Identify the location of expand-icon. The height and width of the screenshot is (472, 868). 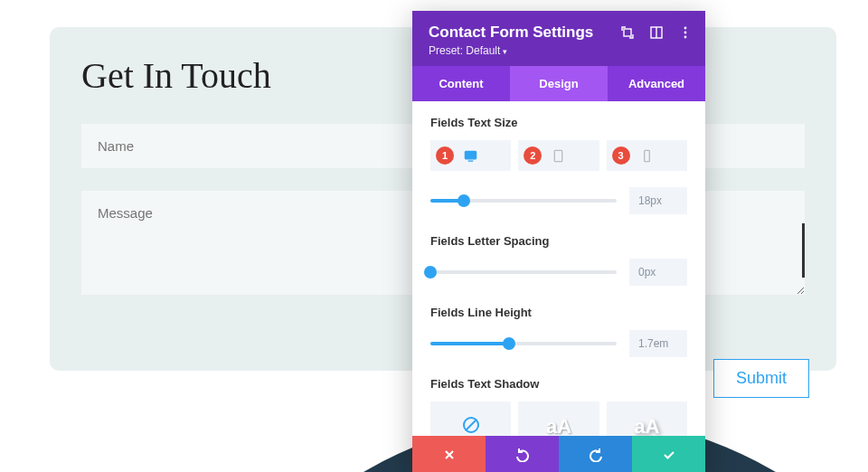
(627, 33).